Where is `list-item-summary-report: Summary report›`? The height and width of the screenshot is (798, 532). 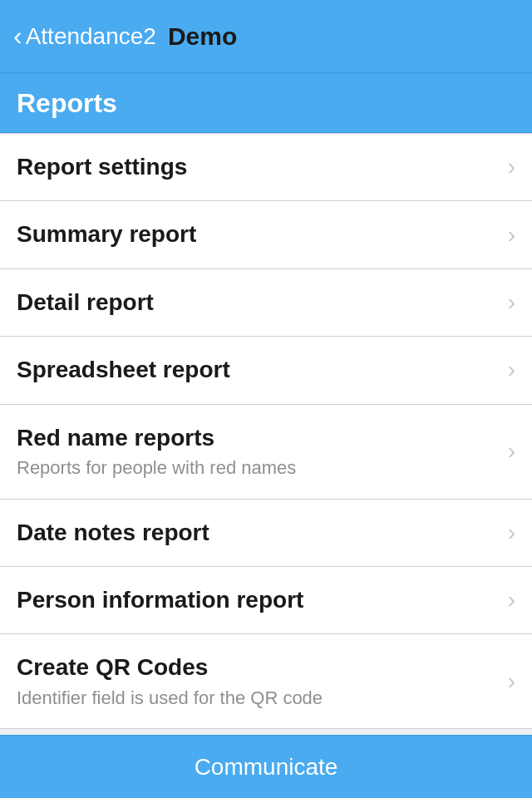 list-item-summary-report: Summary report› is located at coordinates (266, 234).